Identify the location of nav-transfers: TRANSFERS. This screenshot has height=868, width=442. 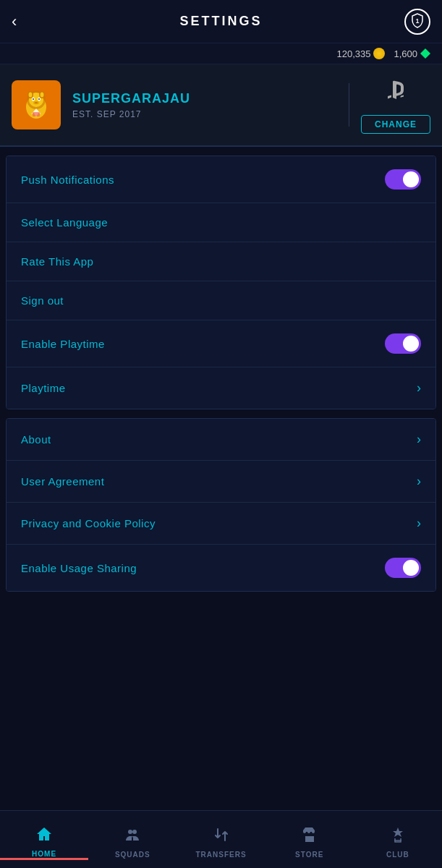
(221, 839).